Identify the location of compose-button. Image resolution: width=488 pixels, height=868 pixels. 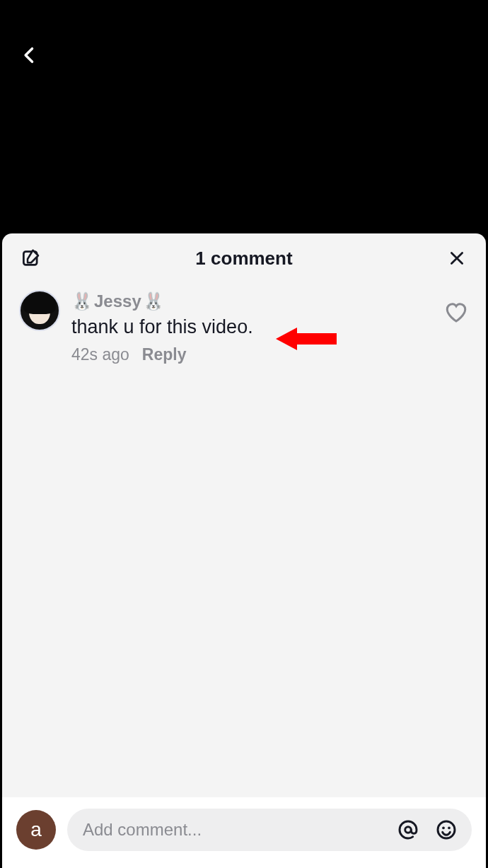
(31, 258).